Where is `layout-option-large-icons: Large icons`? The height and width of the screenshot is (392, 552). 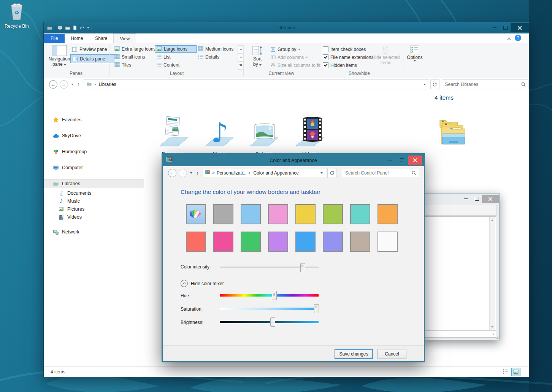 layout-option-large-icons: Large icons is located at coordinates (176, 49).